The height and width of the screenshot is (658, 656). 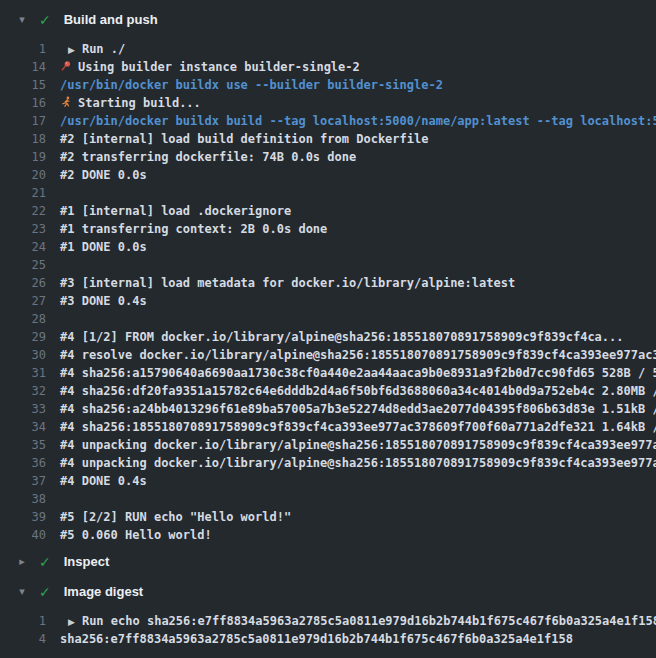 I want to click on log-line: 33#4 sha256:a24bb4013296f61e89ba57005a7b…, so click(x=328, y=409).